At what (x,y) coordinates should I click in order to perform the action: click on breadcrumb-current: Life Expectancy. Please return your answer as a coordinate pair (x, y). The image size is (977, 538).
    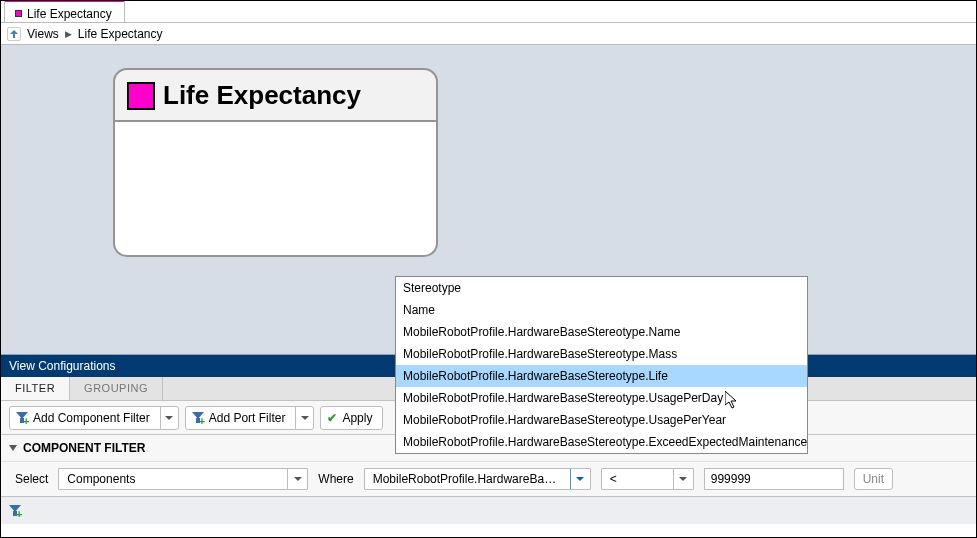
    Looking at the image, I should click on (120, 34).